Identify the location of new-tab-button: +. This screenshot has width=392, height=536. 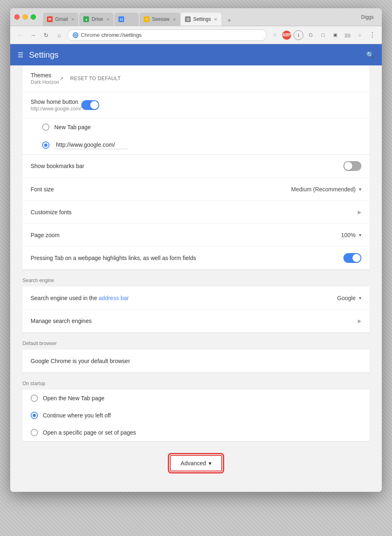
(229, 20).